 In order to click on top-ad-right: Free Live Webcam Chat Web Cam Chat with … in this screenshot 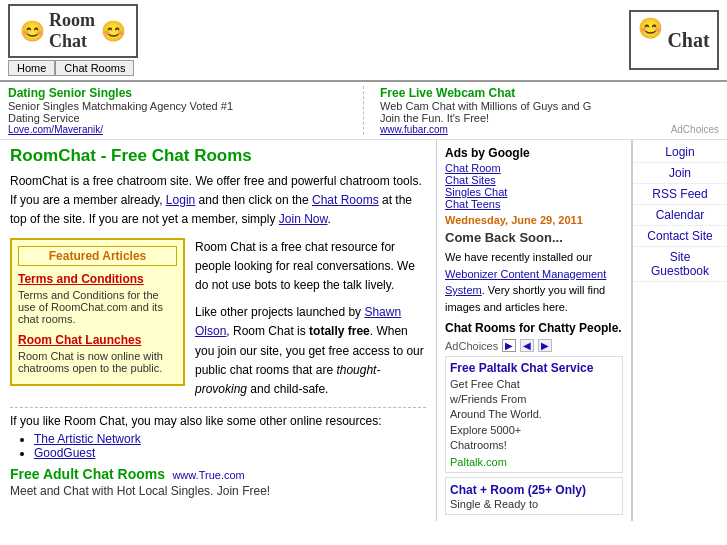, I will do `click(546, 110)`.